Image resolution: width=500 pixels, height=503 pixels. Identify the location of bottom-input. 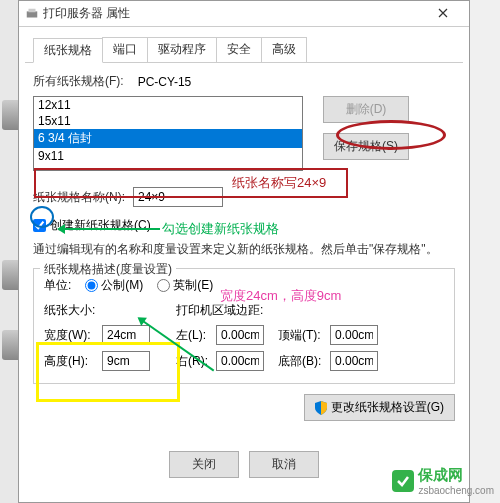
(354, 361).